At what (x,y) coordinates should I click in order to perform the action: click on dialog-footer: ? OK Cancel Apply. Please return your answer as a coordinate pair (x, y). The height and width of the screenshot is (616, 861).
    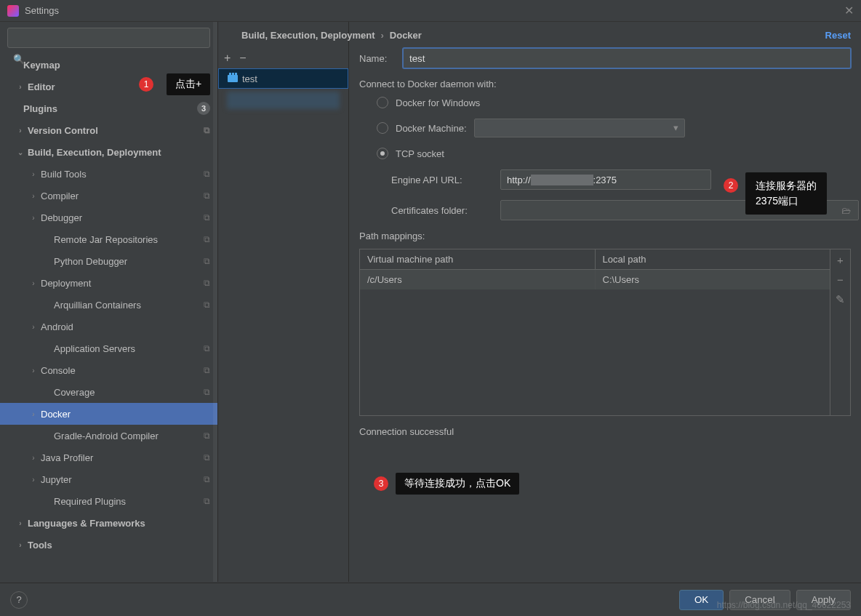
    Looking at the image, I should click on (430, 599).